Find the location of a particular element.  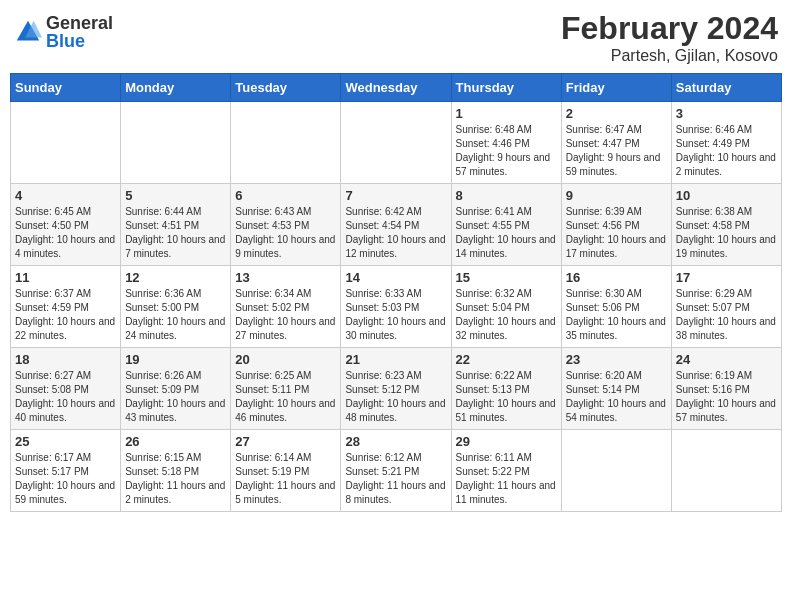

calendar-header-row: SundayMondayTuesdayWednesdayThursdayFrid… is located at coordinates (396, 88).